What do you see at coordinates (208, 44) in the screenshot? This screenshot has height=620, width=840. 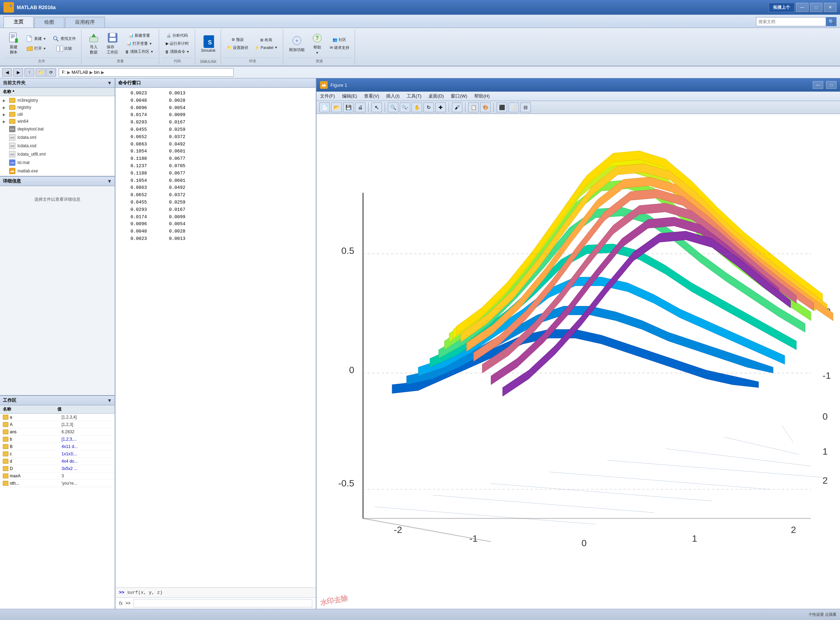 I see `simulink-button: S Simulink` at bounding box center [208, 44].